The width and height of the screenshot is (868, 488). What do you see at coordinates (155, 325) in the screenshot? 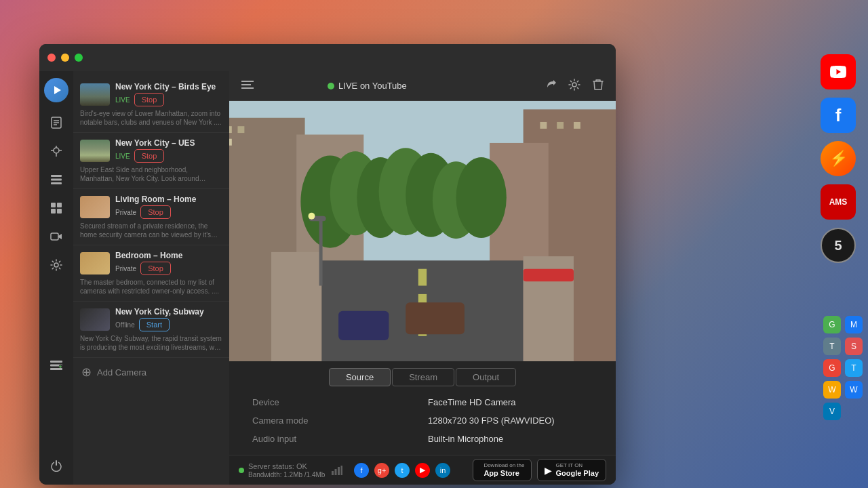
I see `camera-start-button-5: Start` at bounding box center [155, 325].